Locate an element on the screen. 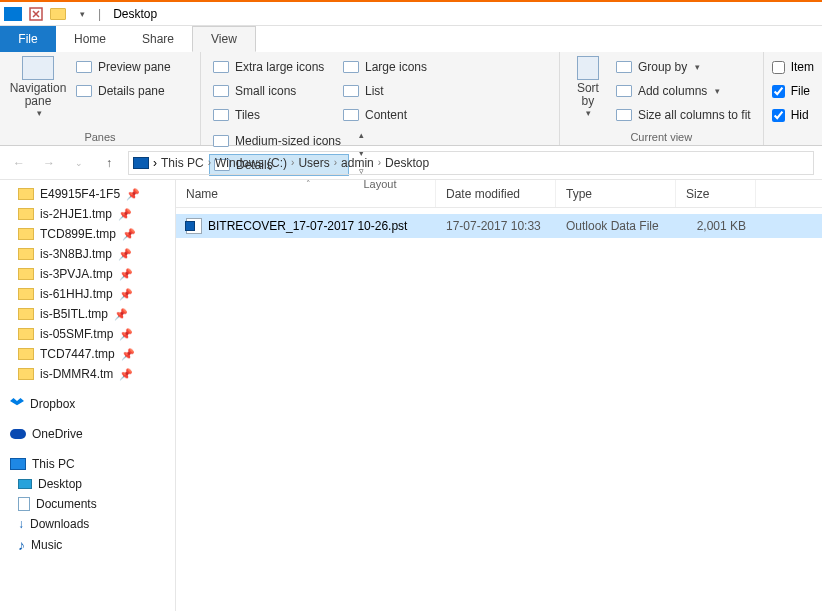  quick-item: is-3N8BJ.tmp📌 is located at coordinates (88, 254).